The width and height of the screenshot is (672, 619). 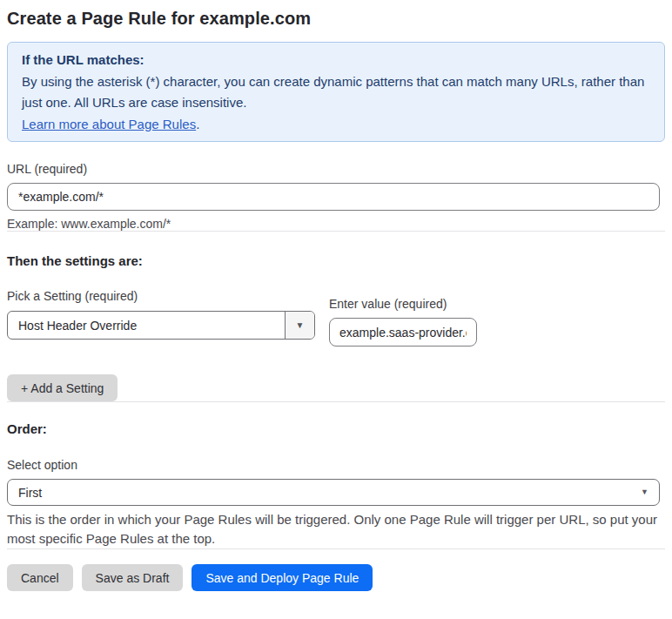 I want to click on pick-setting-label: Pick a Setting (required), so click(x=161, y=296).